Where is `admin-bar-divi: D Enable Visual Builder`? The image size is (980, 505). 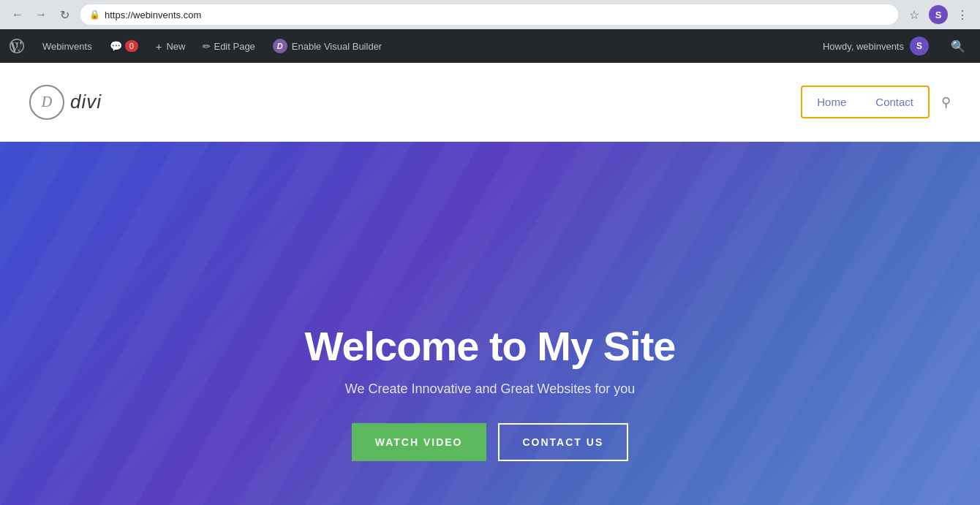 admin-bar-divi: D Enable Visual Builder is located at coordinates (328, 46).